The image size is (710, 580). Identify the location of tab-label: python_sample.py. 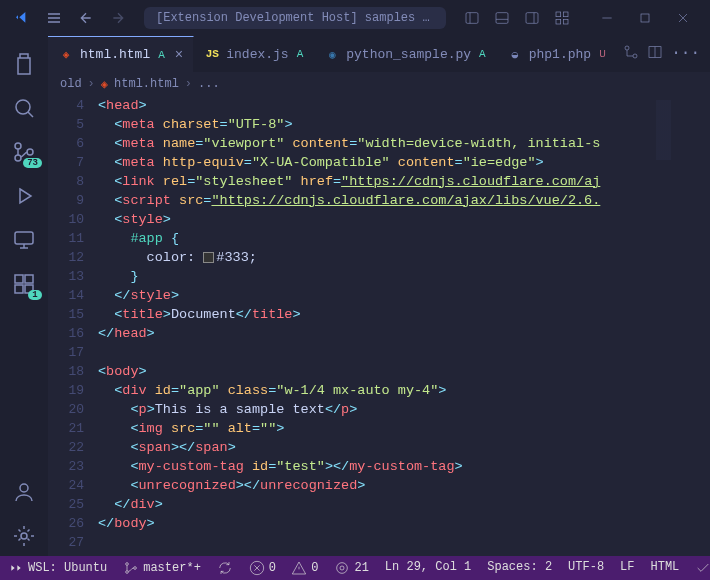
(408, 54).